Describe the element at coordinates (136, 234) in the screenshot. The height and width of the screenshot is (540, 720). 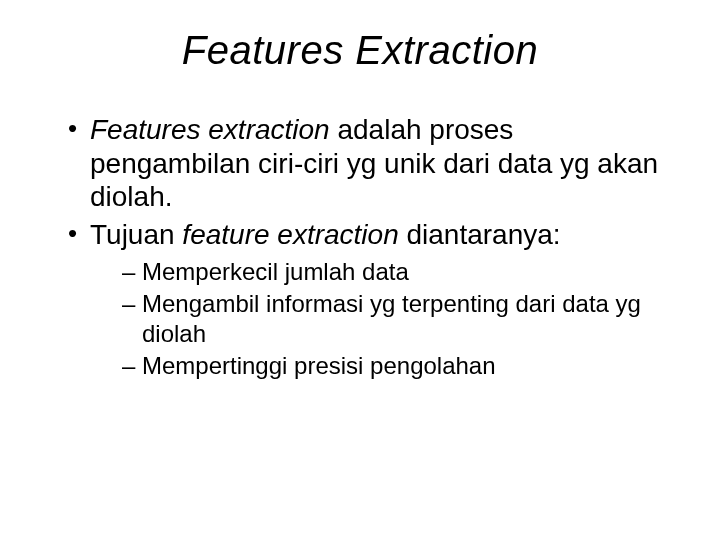
I see `bullet-text-pre: Tujuan` at that location.